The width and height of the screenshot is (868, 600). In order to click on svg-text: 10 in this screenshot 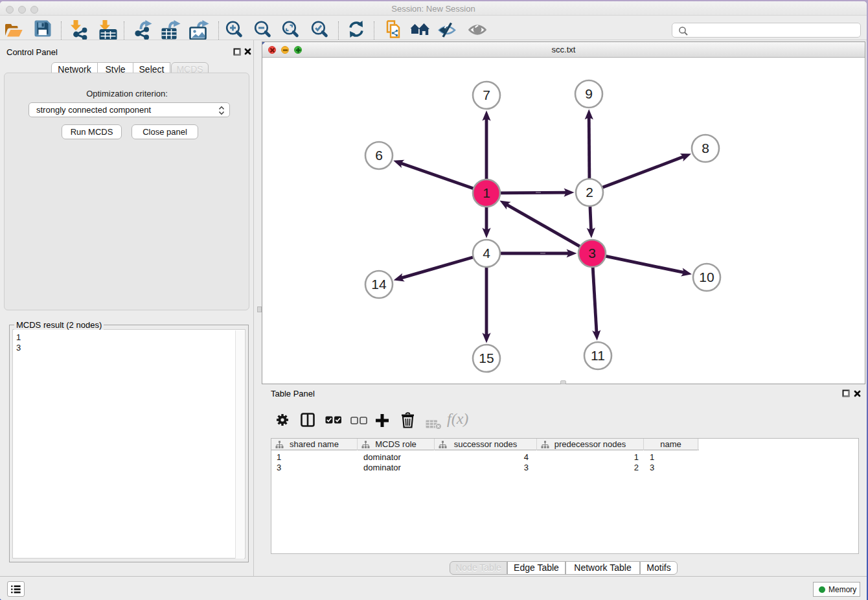, I will do `click(706, 277)`.